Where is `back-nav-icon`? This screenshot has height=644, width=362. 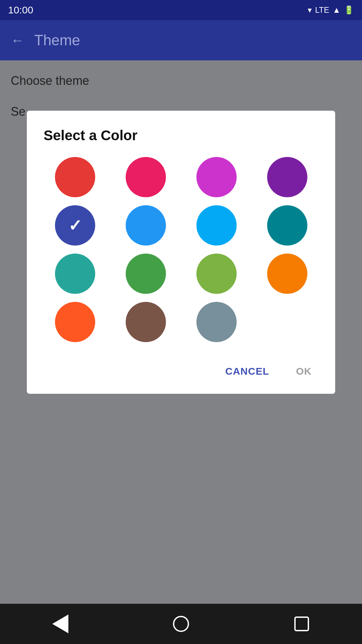 back-nav-icon is located at coordinates (60, 624).